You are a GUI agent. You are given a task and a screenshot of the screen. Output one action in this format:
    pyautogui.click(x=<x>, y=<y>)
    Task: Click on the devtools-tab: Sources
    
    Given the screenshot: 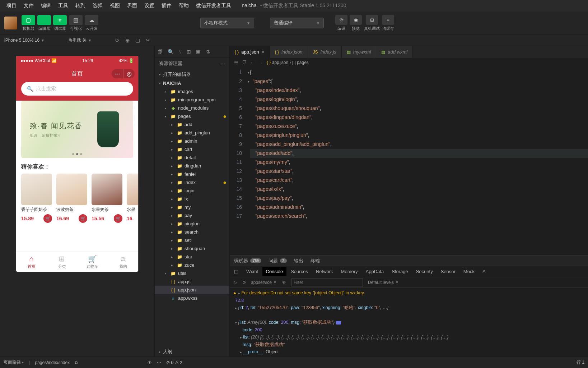 What is the action you would take?
    pyautogui.click(x=299, y=272)
    